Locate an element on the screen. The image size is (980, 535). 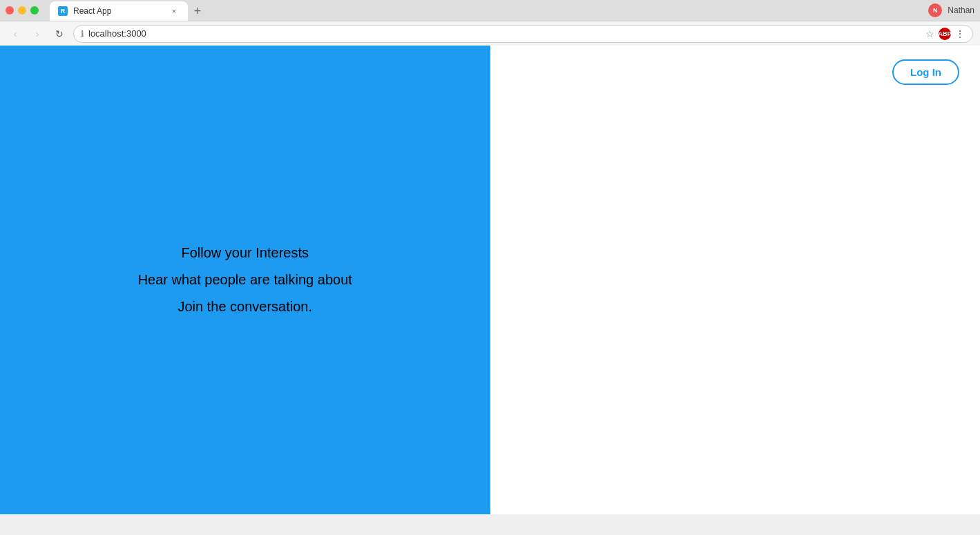
browser-menu-icon: ⋮ is located at coordinates (960, 34).